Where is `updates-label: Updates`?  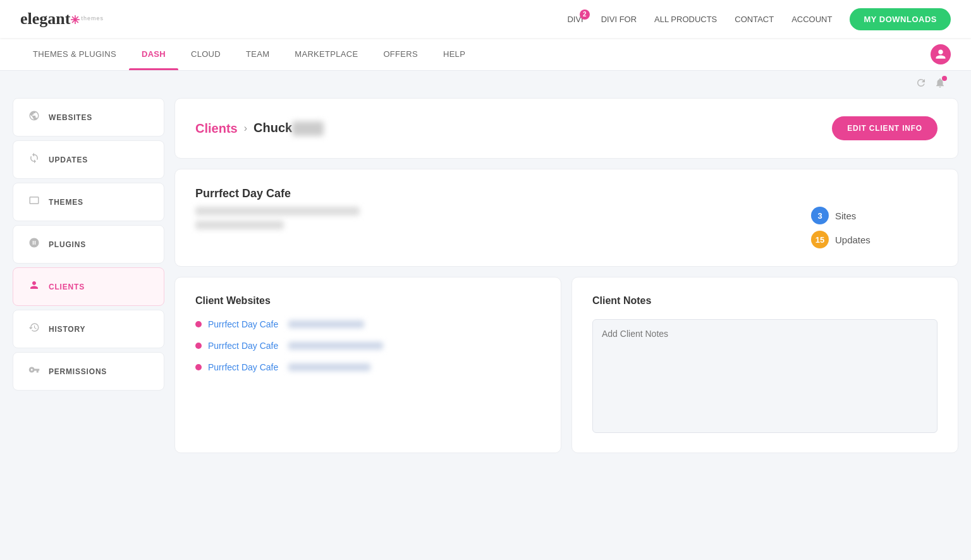
updates-label: Updates is located at coordinates (853, 240).